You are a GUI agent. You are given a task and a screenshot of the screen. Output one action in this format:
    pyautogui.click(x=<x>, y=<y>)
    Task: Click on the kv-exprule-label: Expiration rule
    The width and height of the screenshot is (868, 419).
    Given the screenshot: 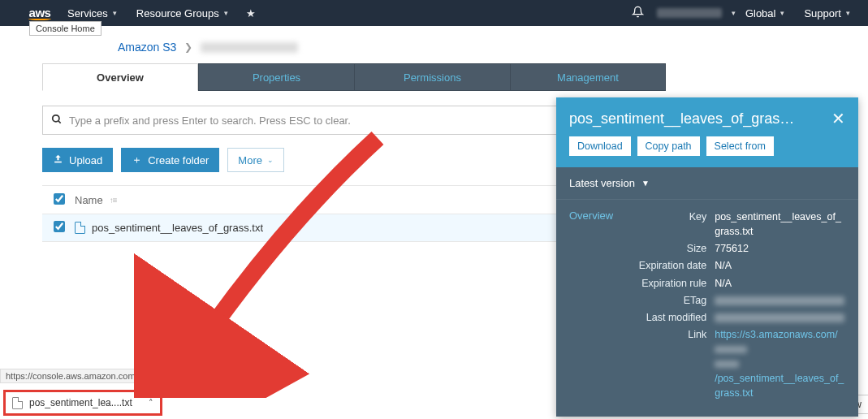 What is the action you would take?
    pyautogui.click(x=672, y=283)
    